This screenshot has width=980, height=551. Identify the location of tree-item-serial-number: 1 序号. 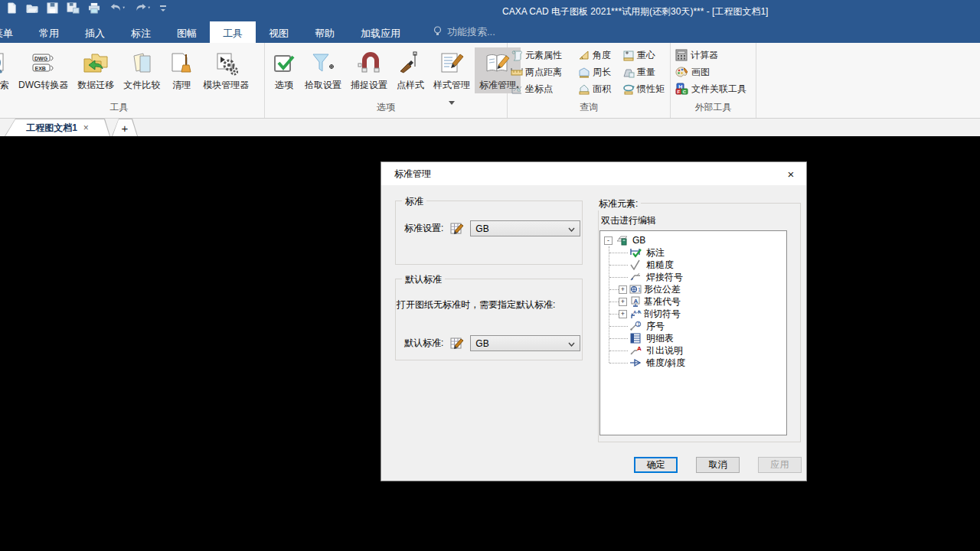
(694, 326).